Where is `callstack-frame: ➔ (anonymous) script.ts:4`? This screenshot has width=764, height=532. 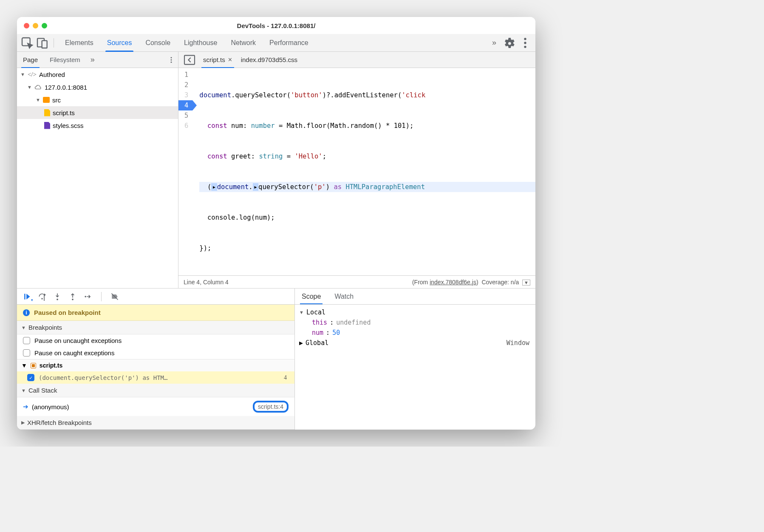
callstack-frame: ➔ (anonymous) script.ts:4 is located at coordinates (156, 407).